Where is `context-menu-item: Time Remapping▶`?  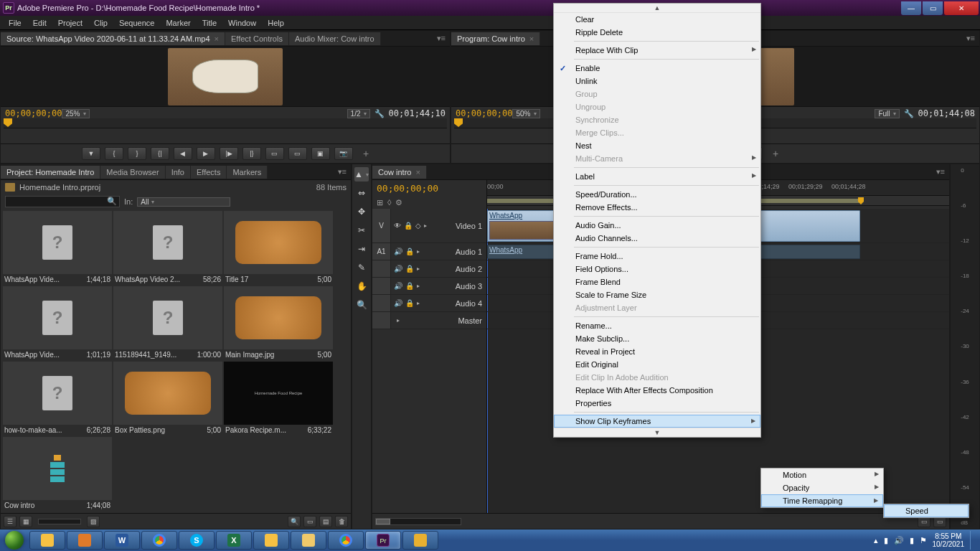 context-menu-item: Time Remapping▶ is located at coordinates (822, 501).